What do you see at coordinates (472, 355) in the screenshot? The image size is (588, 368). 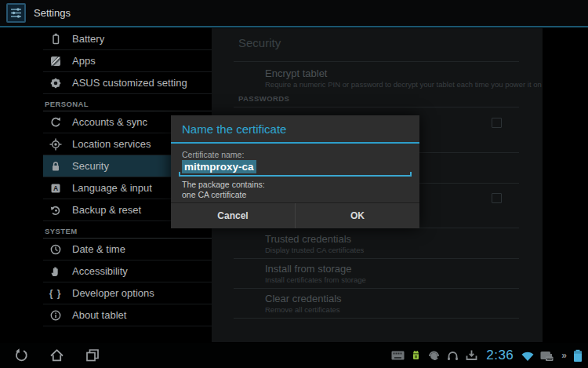 I see `download-tray-icon` at bounding box center [472, 355].